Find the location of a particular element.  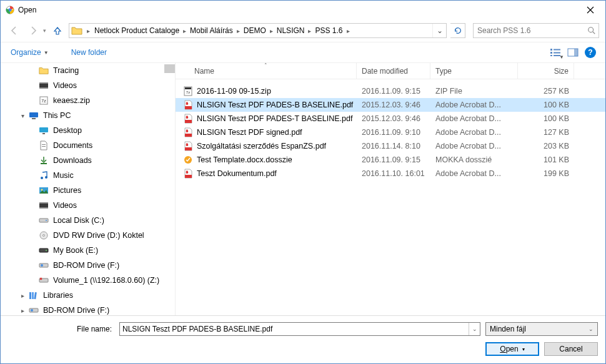

breadcrumb-segment: DEMO is located at coordinates (255, 31).